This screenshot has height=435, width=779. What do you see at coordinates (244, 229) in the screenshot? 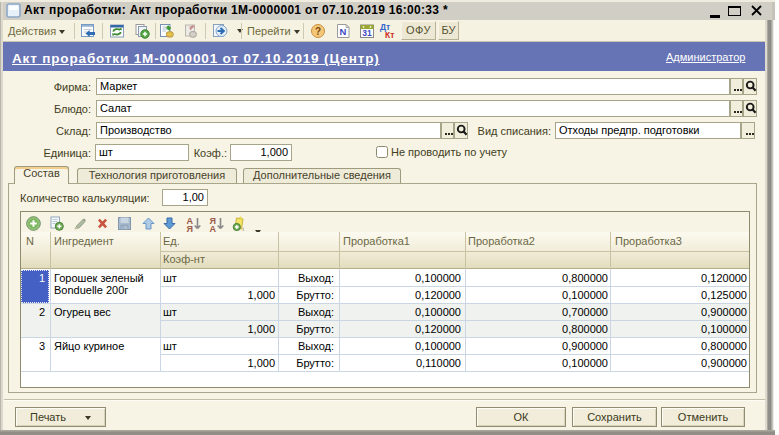
I see `svg-text: t` at bounding box center [244, 229].